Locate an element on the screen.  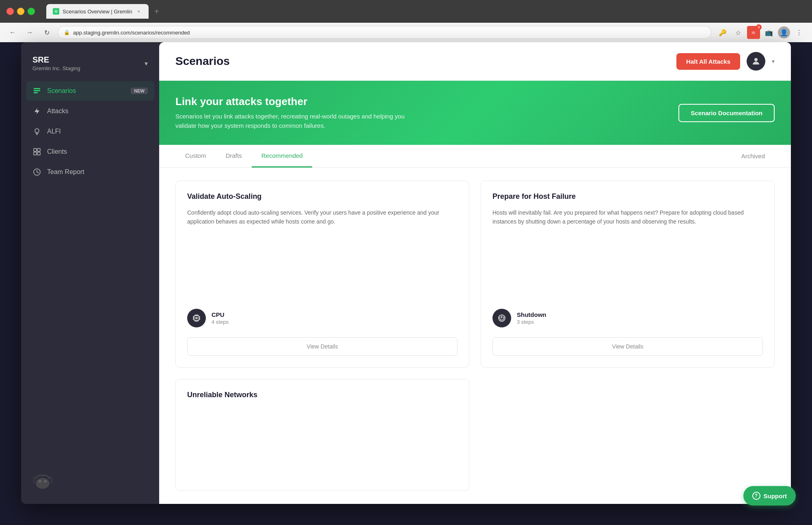
sidebar-bottom is located at coordinates (90, 485).